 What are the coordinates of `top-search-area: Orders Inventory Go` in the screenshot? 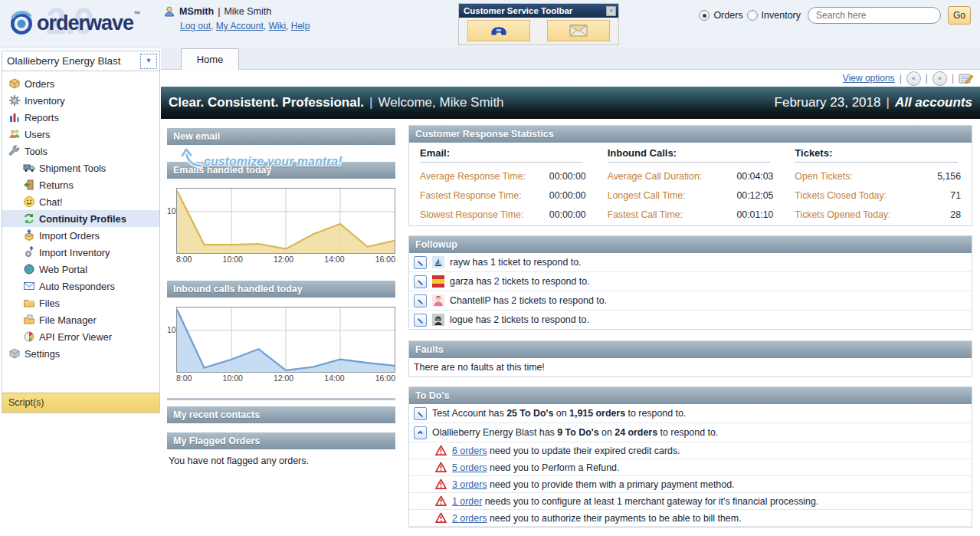 It's located at (835, 15).